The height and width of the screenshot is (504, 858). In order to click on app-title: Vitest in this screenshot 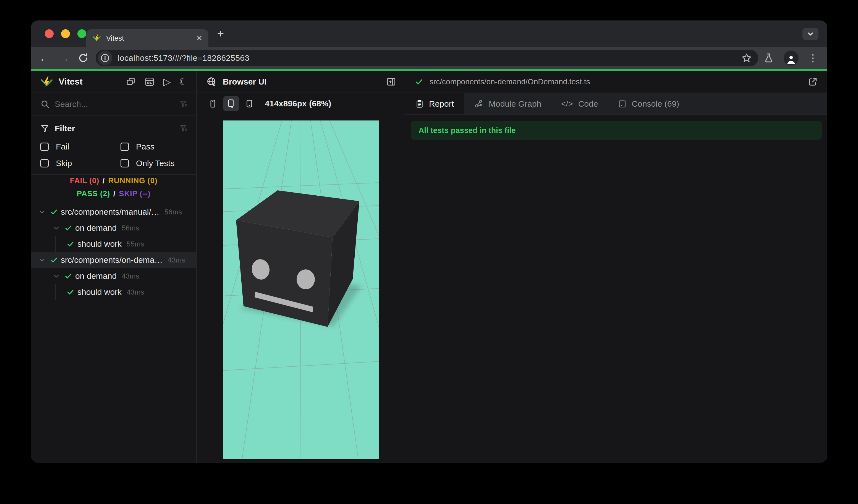, I will do `click(92, 82)`.